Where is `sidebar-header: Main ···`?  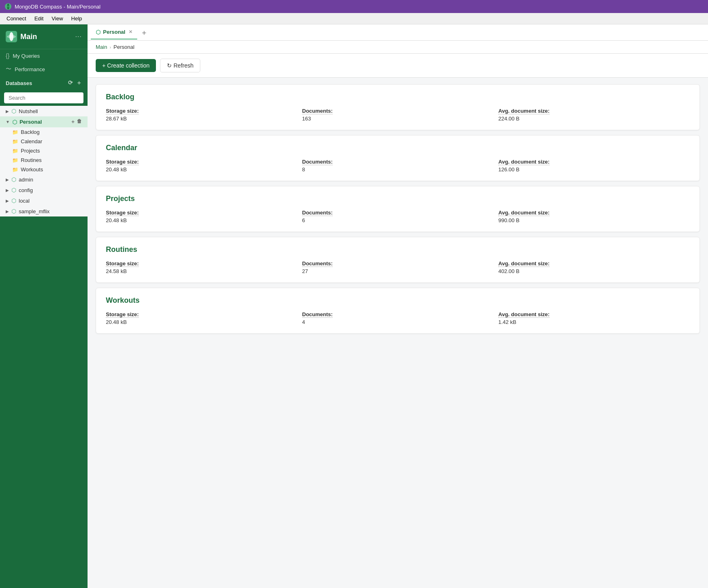 sidebar-header: Main ··· is located at coordinates (44, 37).